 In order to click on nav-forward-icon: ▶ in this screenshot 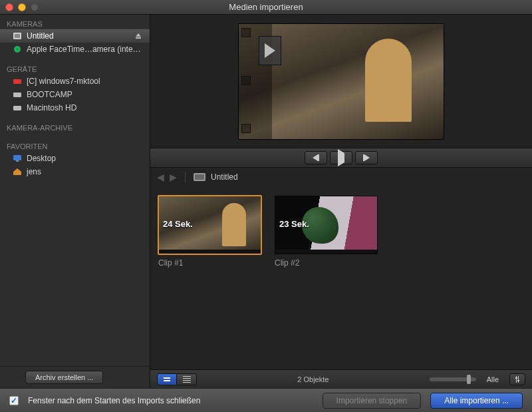, I will do `click(173, 177)`.